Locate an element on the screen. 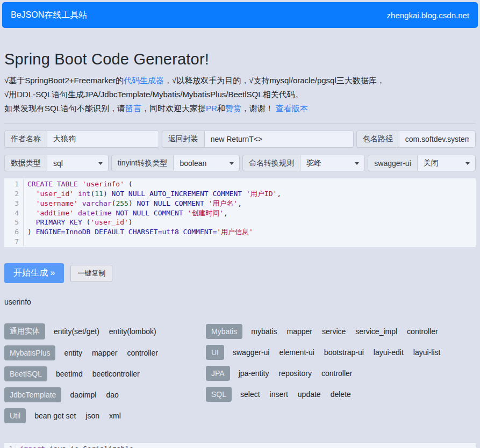 Image resolution: width=480 pixels, height=448 pixels. package-path-label: 包名路径 is located at coordinates (377, 139).